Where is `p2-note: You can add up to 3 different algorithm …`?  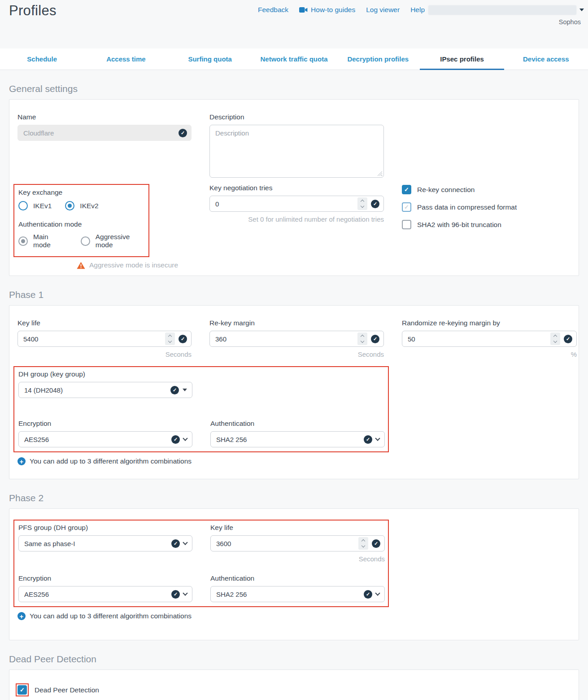 p2-note: You can add up to 3 different algorithm … is located at coordinates (110, 616).